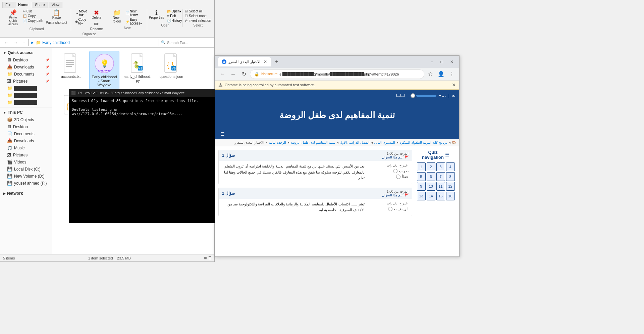  Describe the element at coordinates (26, 67) in the screenshot. I see `sidebar-item-downloads: 📥 Downloads 📌` at that location.